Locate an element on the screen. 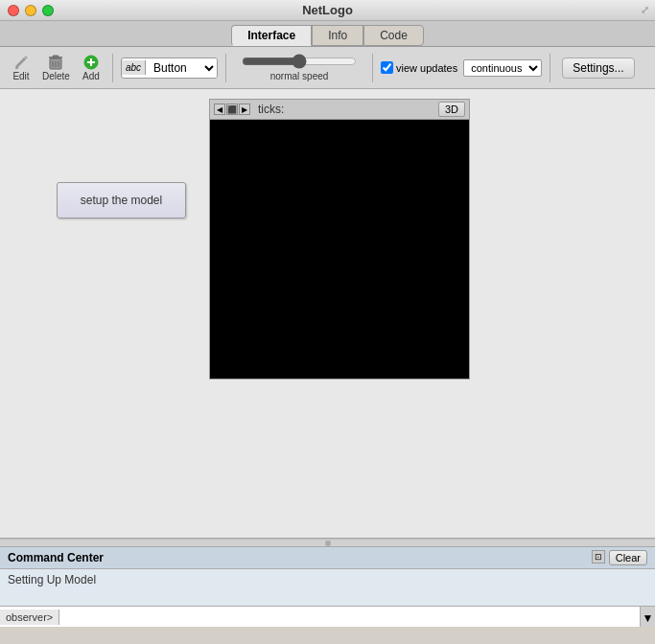  tab-interface: Interface is located at coordinates (271, 35).